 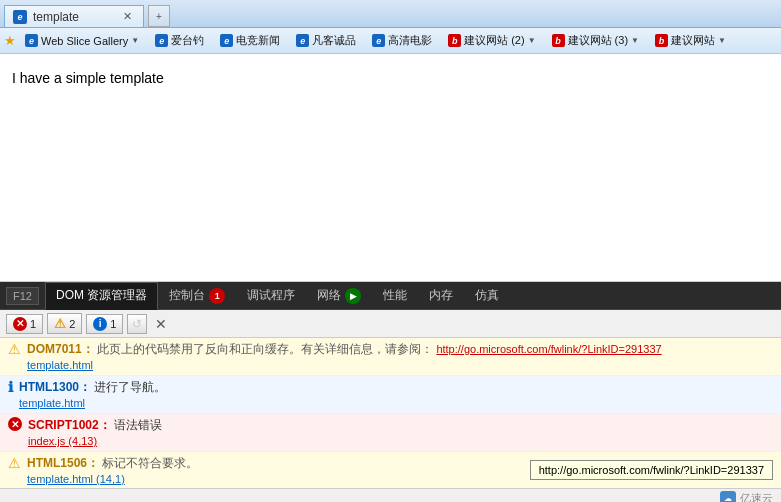 I want to click on favorites-label-7: 建议网站, so click(x=693, y=40).